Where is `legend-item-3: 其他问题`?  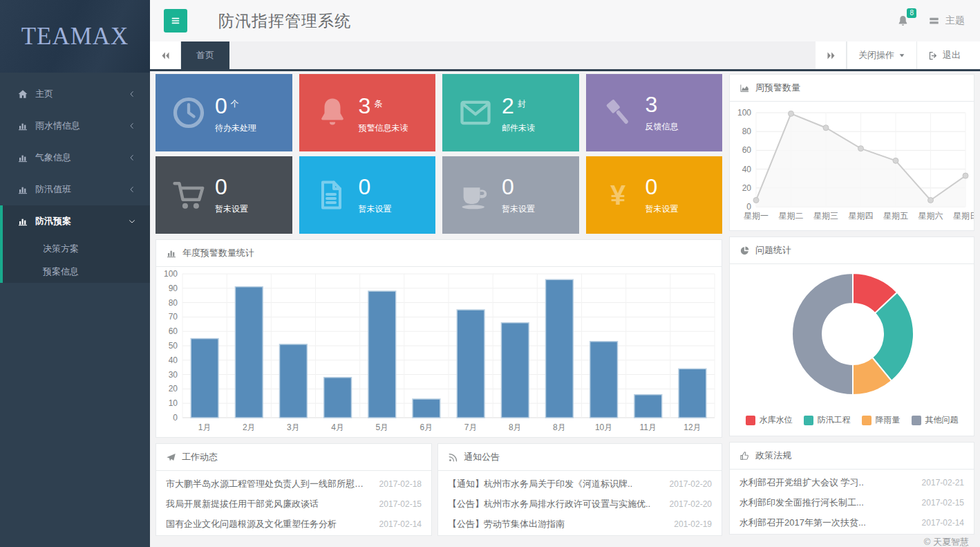 legend-item-3: 其他问题 is located at coordinates (935, 420).